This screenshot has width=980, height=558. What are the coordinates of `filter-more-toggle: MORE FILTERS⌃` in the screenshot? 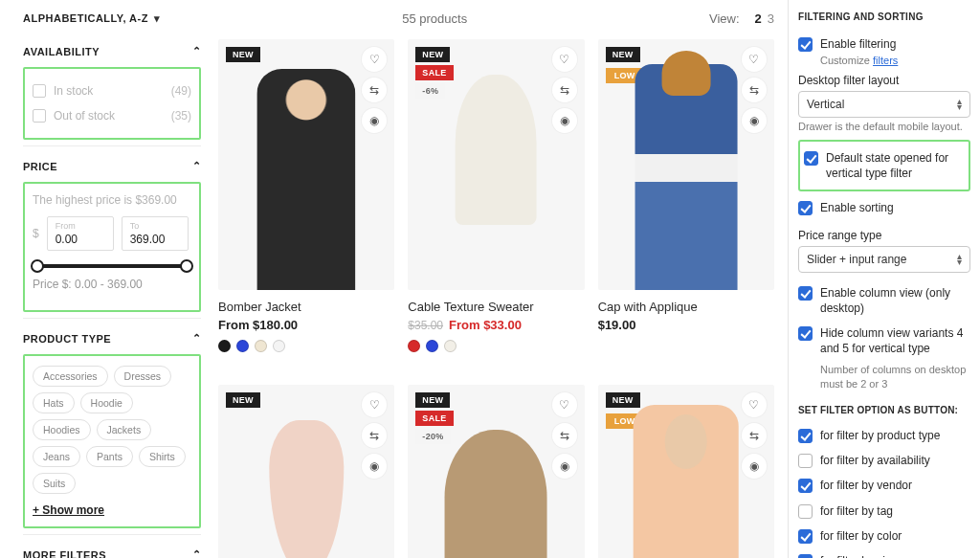 It's located at (112, 546).